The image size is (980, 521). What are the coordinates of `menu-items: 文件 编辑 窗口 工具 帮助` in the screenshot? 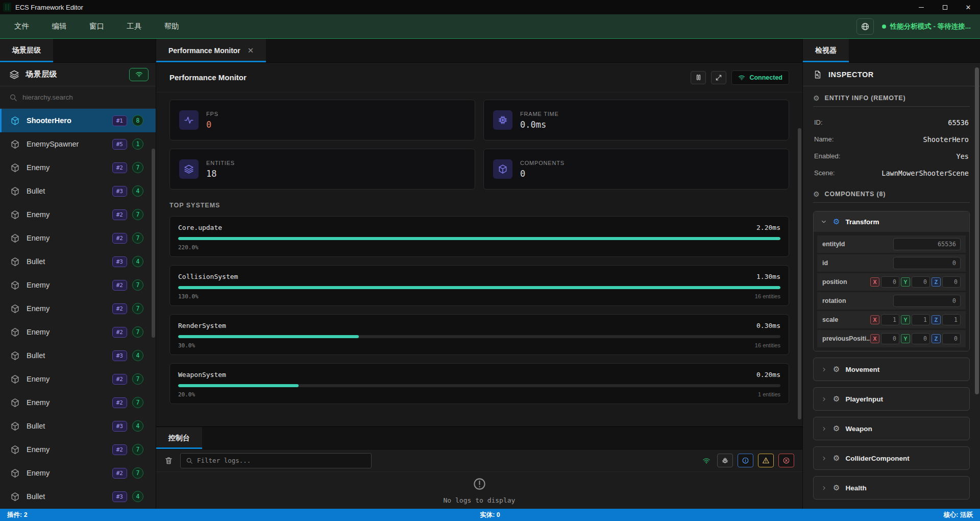 It's located at (107, 27).